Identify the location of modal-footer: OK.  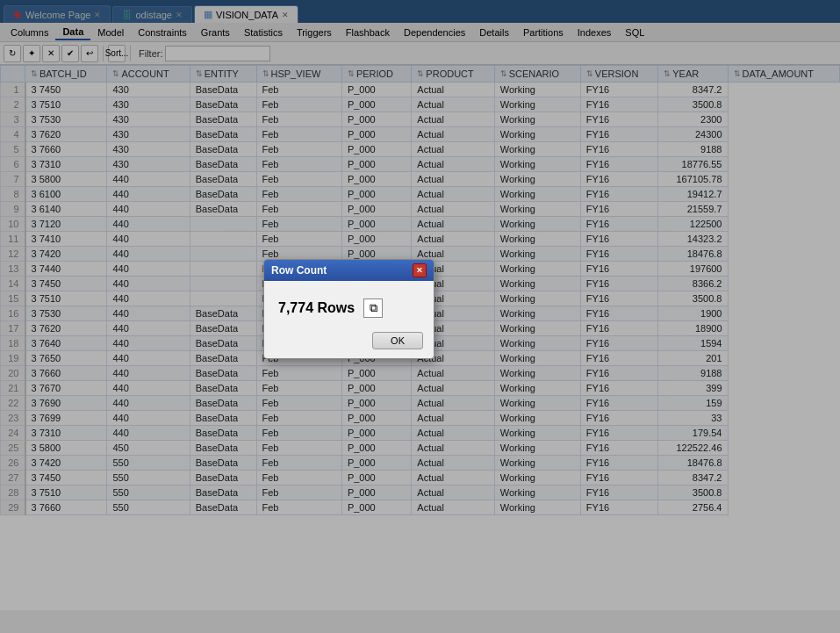
(349, 342).